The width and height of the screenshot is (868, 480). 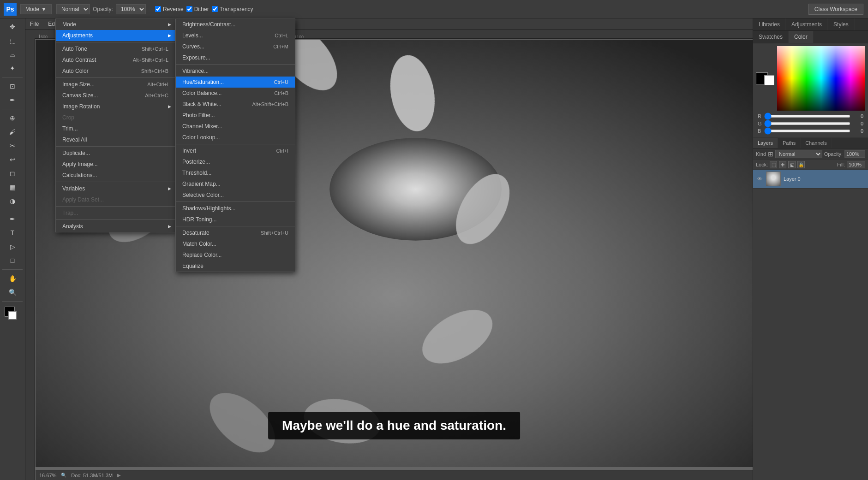 I want to click on g-label: G, so click(x=760, y=124).